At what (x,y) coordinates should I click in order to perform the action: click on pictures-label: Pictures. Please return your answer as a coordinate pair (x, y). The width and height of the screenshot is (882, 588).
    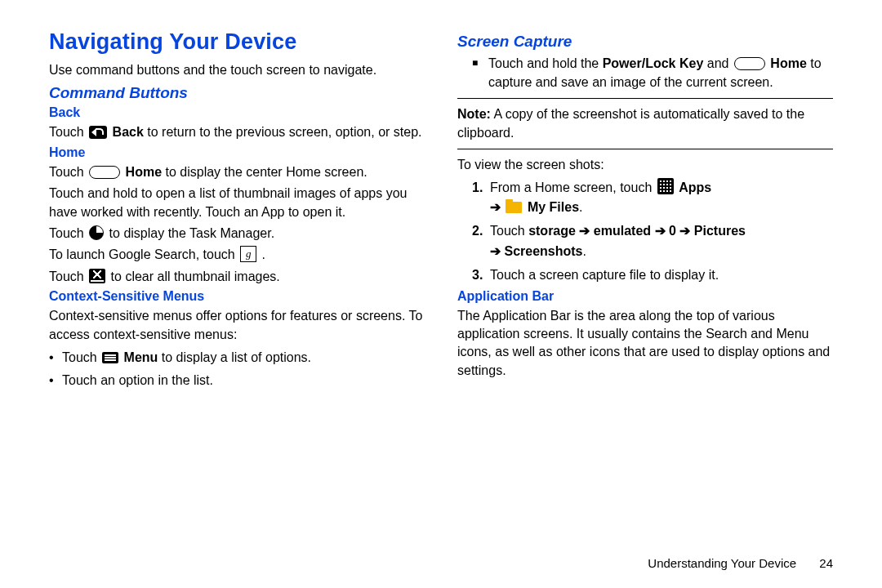
    Looking at the image, I should click on (720, 230).